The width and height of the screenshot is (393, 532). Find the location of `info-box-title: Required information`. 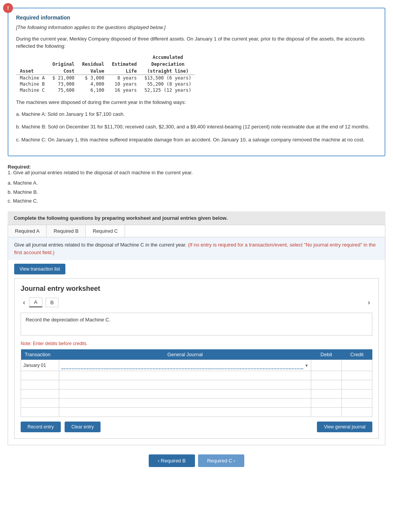

info-box-title: Required information is located at coordinates (196, 18).